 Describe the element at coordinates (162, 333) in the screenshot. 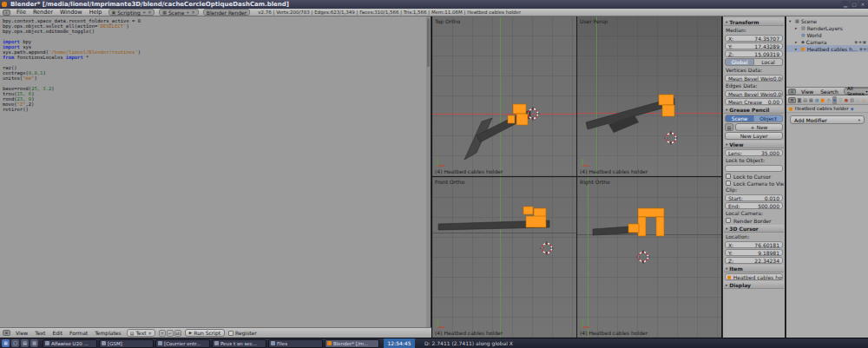

I see `line-numbers-toggle: ≡` at that location.